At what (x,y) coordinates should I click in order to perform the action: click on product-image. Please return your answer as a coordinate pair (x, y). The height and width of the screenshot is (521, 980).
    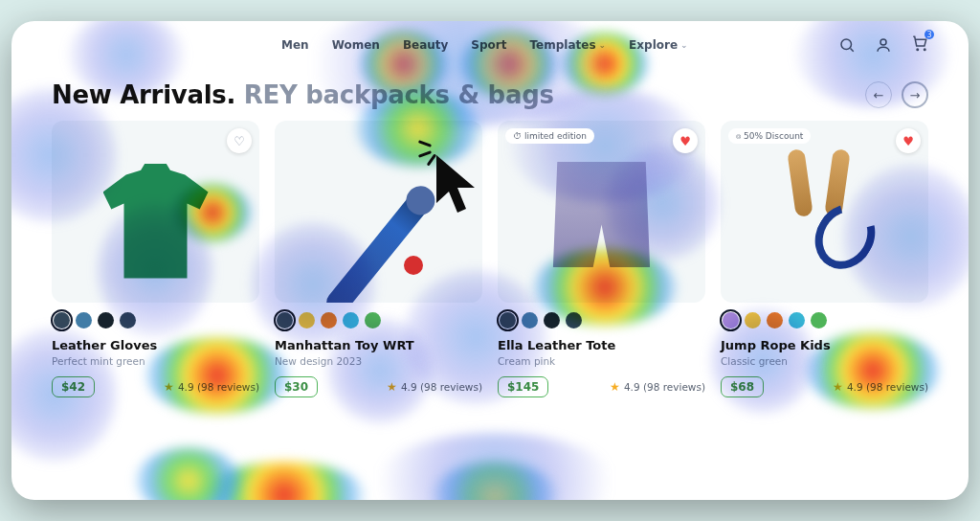
    Looking at the image, I should click on (379, 212).